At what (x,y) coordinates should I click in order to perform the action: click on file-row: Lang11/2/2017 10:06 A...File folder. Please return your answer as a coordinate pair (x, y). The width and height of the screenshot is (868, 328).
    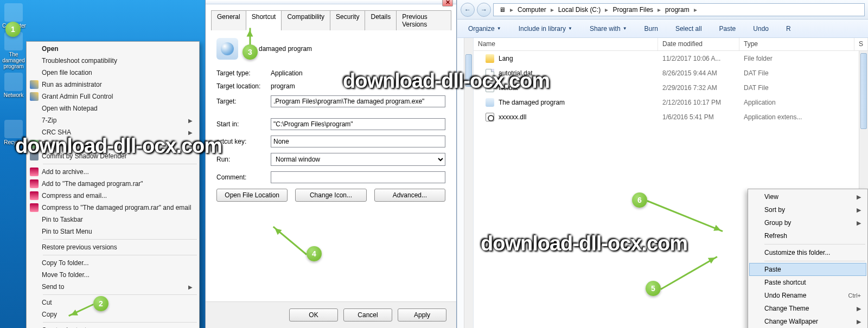
    Looking at the image, I should click on (671, 59).